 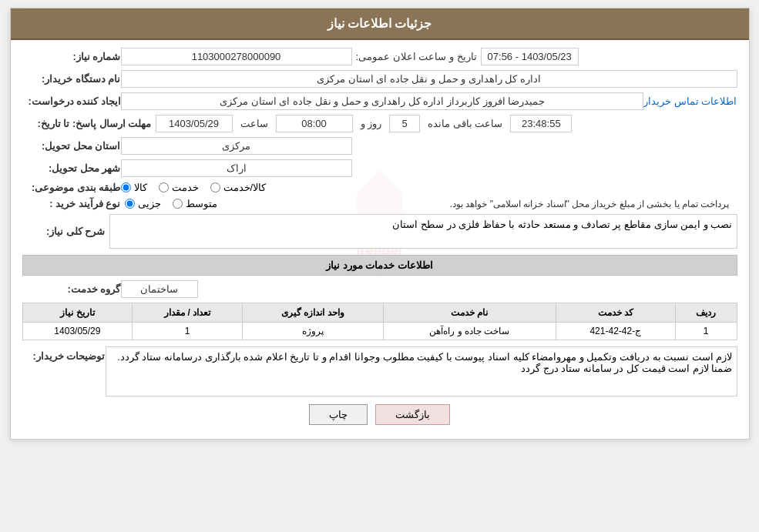 What do you see at coordinates (706, 331) in the screenshot?
I see `cell-row-num: 1` at bounding box center [706, 331].